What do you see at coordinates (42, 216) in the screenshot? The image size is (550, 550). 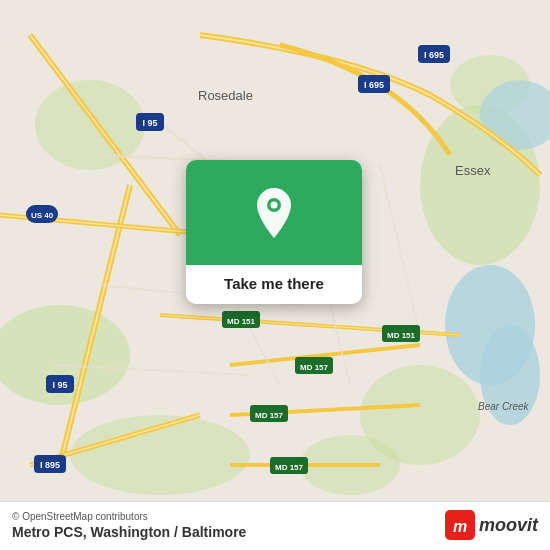 I see `svg-text: US 40` at bounding box center [42, 216].